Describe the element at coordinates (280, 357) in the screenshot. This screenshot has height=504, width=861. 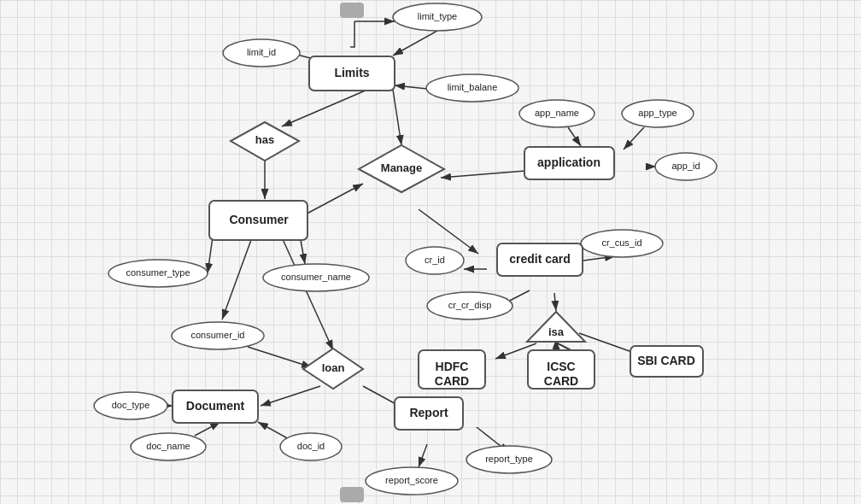
I see `conn-consumer-id-loan` at that location.